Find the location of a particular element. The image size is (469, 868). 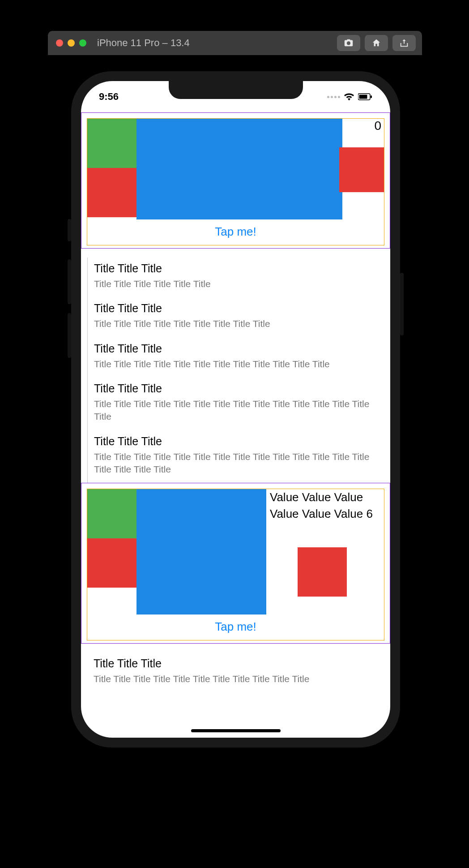

side-button is located at coordinates (402, 304).